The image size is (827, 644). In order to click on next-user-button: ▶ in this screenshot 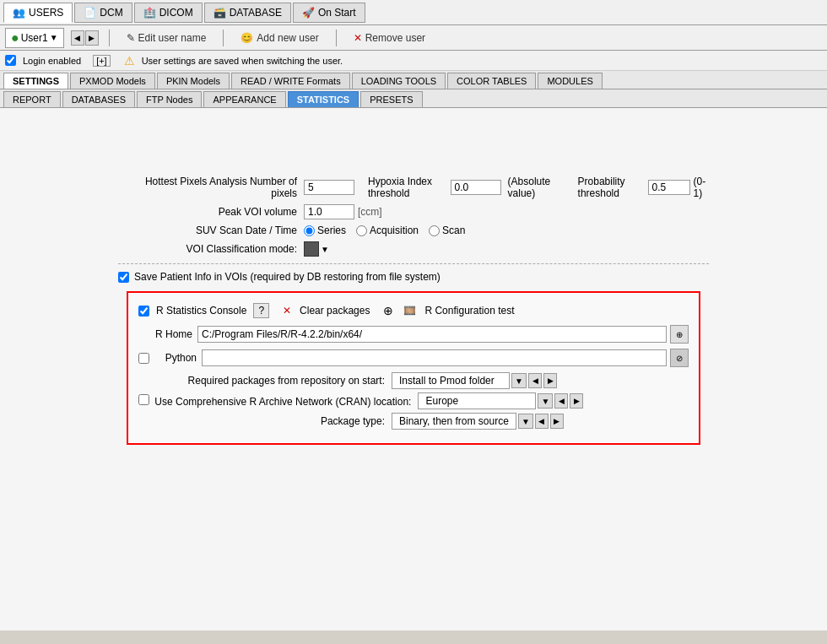, I will do `click(92, 38)`.